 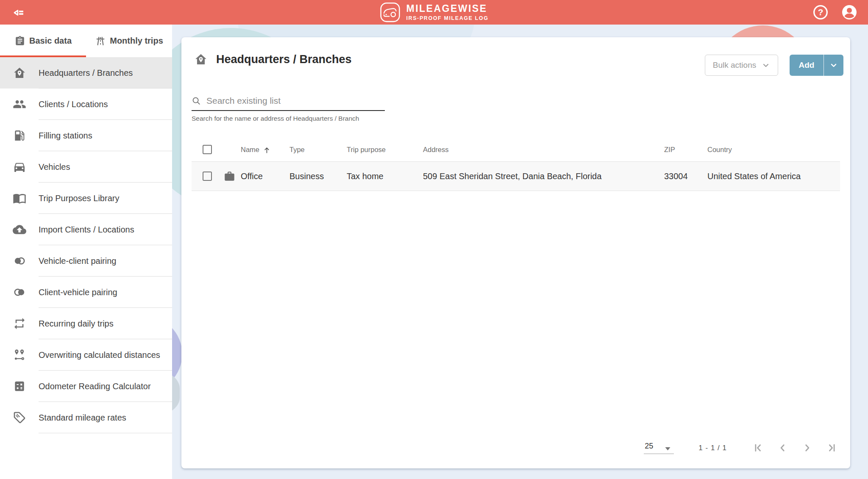 I want to click on pagination: 25 1 - 1 / 1, so click(x=741, y=448).